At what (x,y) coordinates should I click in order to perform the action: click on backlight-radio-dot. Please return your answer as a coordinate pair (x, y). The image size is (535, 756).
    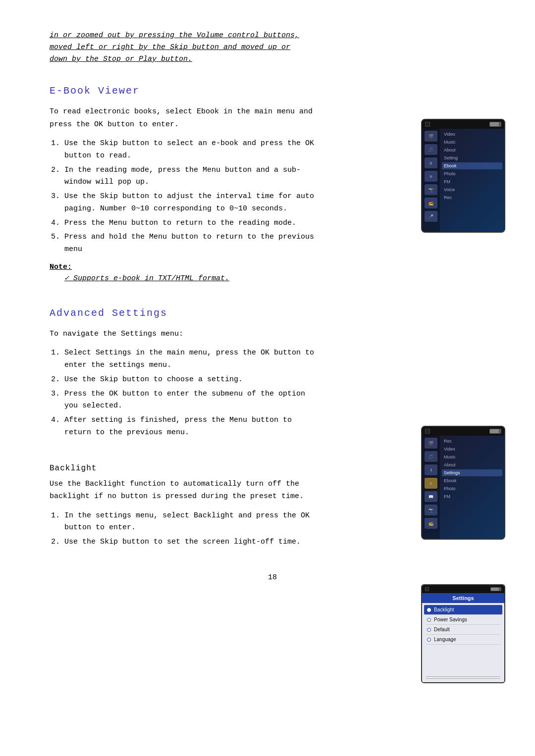
    Looking at the image, I should click on (429, 610).